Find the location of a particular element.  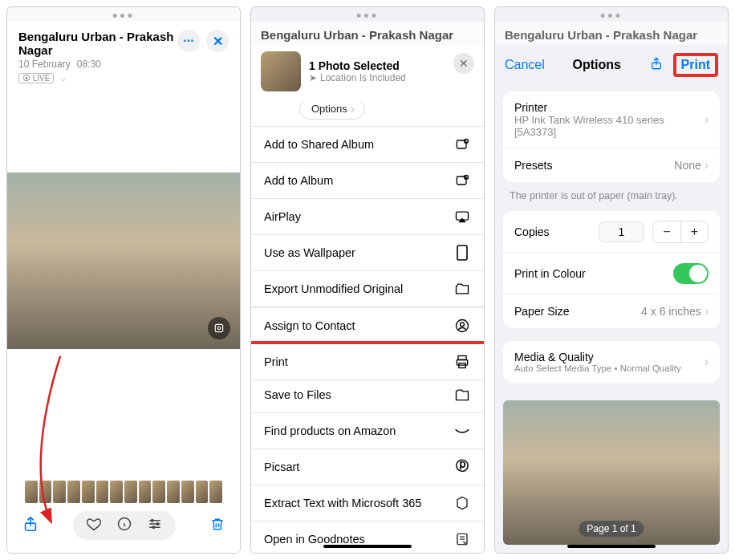

printer-card: Printer HP Ink Tank Wireless 410 series … is located at coordinates (611, 136).